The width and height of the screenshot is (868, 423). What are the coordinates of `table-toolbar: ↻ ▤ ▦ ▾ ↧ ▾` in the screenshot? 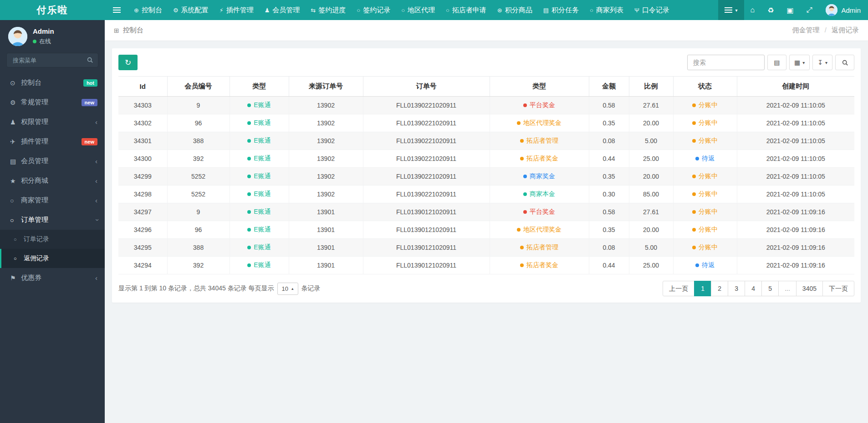 It's located at (486, 62).